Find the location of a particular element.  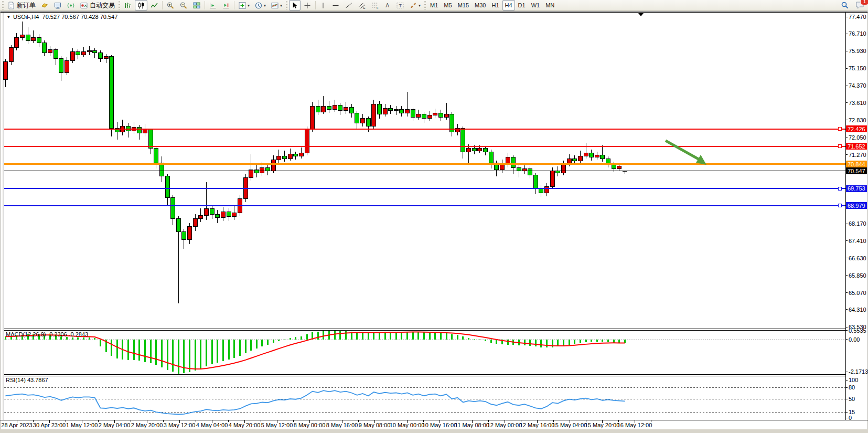

timeframe-m1-button: M1 is located at coordinates (434, 5).